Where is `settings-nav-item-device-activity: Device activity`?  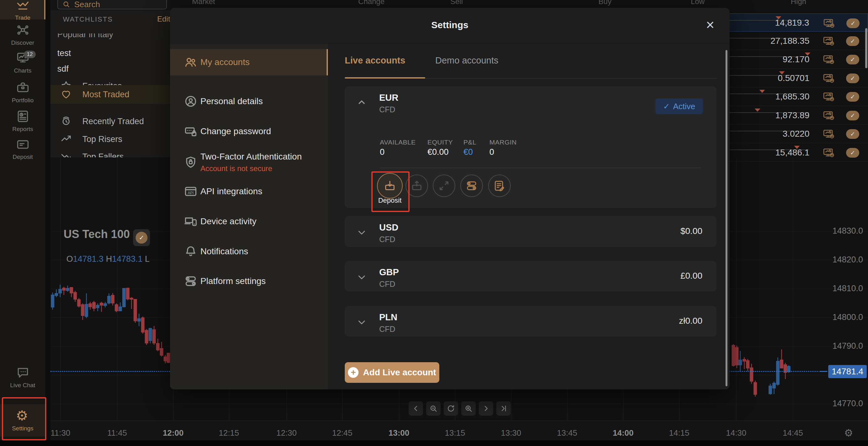 settings-nav-item-device-activity: Device activity is located at coordinates (249, 221).